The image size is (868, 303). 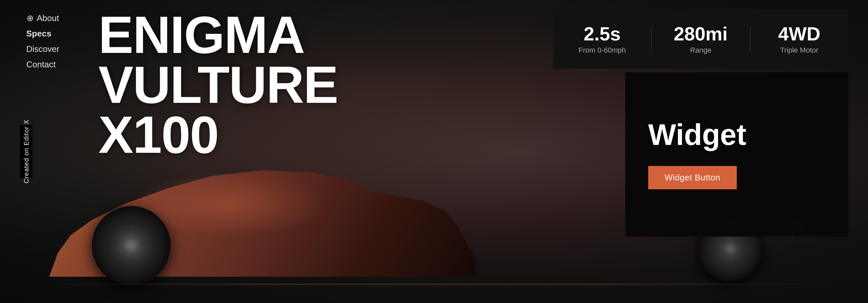 I want to click on widget-panel: Widget Widget Button, so click(x=737, y=155).